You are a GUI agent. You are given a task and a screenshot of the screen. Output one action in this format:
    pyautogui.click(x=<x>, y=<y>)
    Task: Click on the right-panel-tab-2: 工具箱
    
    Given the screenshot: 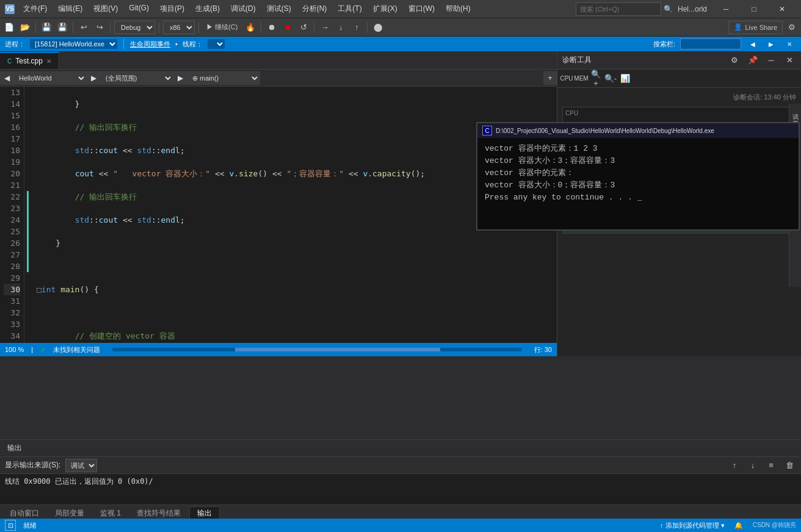 What is the action you would take?
    pyautogui.click(x=796, y=116)
    